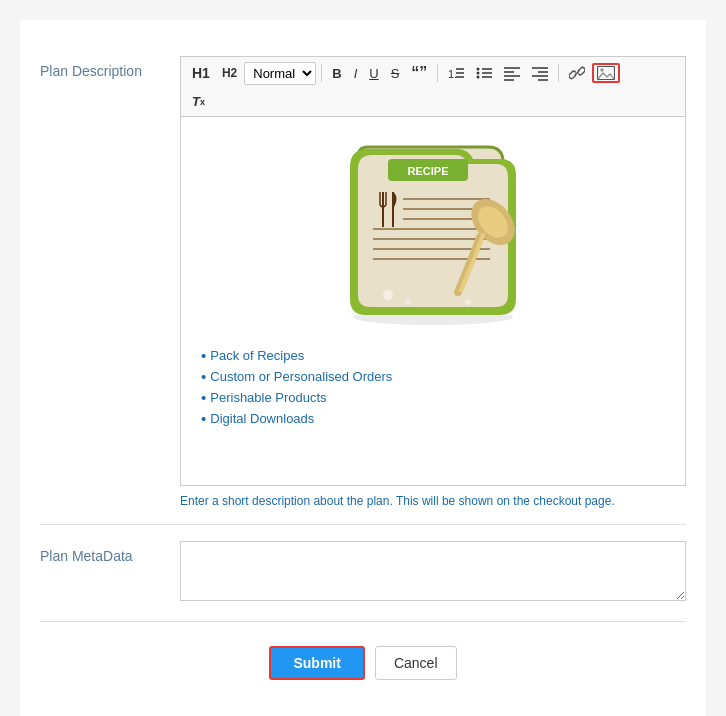 This screenshot has width=726, height=716. Describe the element at coordinates (456, 73) in the screenshot. I see `ordered-list-button: 1.` at that location.